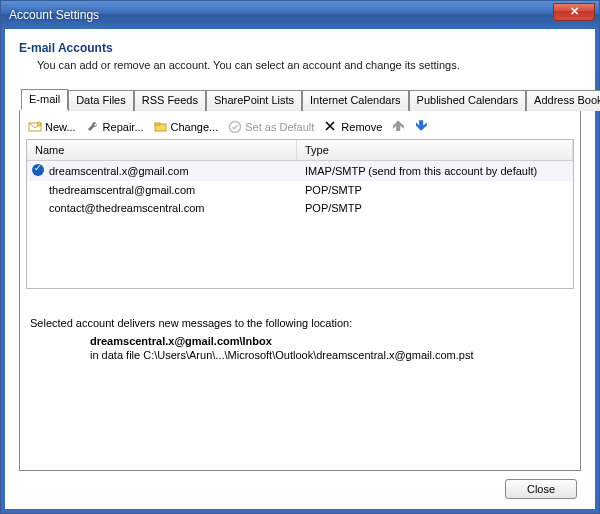  I want to click on col-header-type: Type, so click(435, 150).